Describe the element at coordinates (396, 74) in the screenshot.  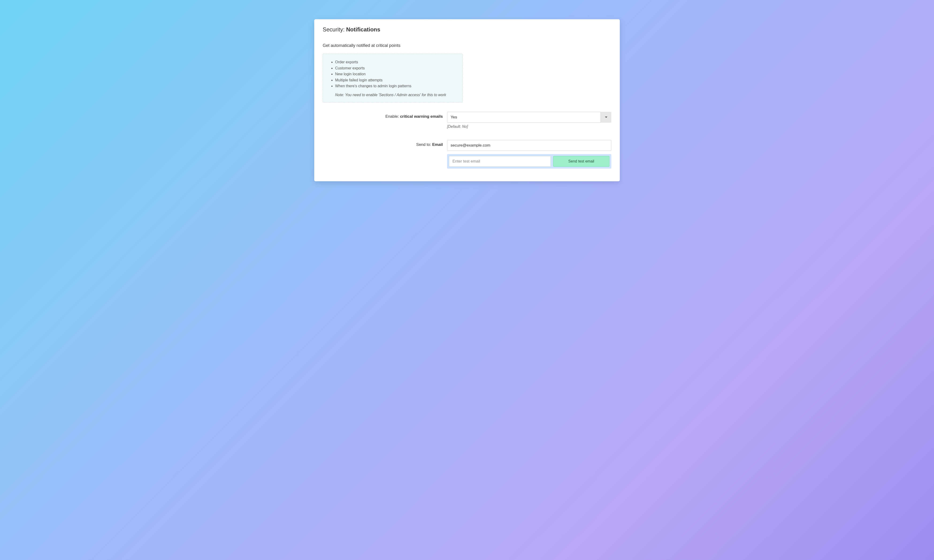
I see `info-item: New login location` at that location.